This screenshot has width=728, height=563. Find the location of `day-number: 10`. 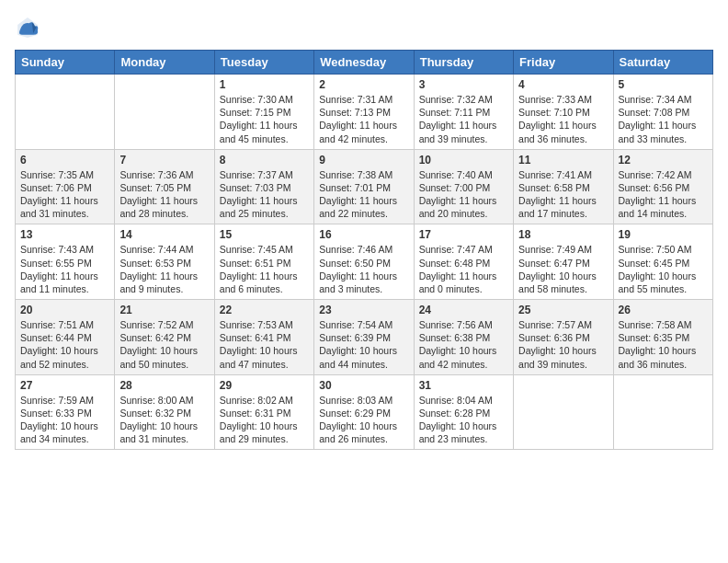

day-number: 10 is located at coordinates (463, 160).